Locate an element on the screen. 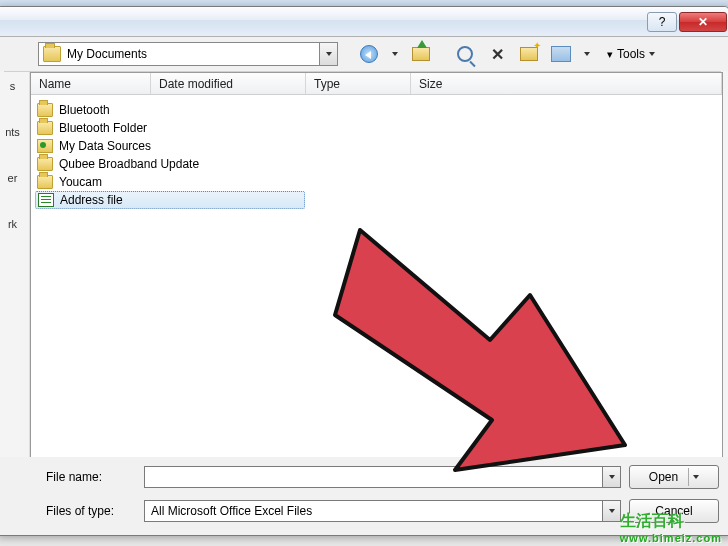 Image resolution: width=728 pixels, height=546 pixels. file-label: Bluetooth Folder is located at coordinates (103, 128).